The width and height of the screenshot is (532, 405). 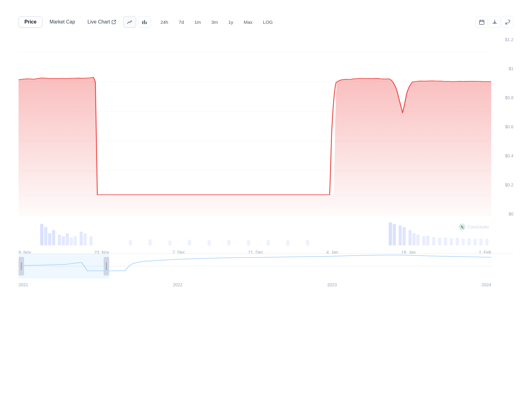 What do you see at coordinates (474, 227) in the screenshot?
I see `coingecko-watermark: 🦎 CoinGecko` at bounding box center [474, 227].